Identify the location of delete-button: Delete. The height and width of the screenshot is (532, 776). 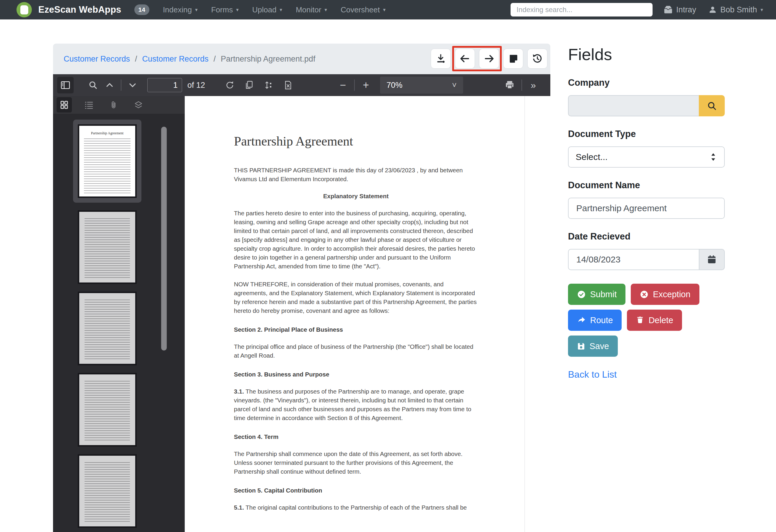
(654, 320).